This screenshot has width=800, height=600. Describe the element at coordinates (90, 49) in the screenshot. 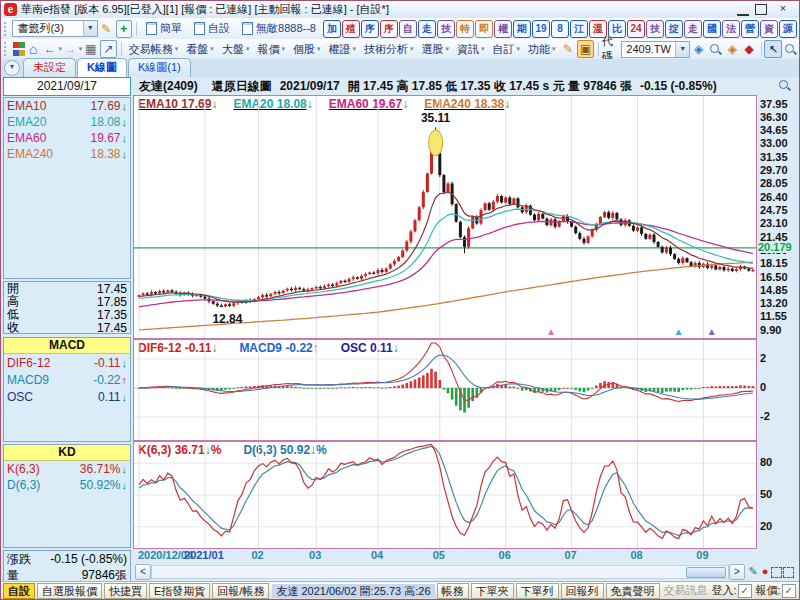

I see `print-icon: ▦` at that location.